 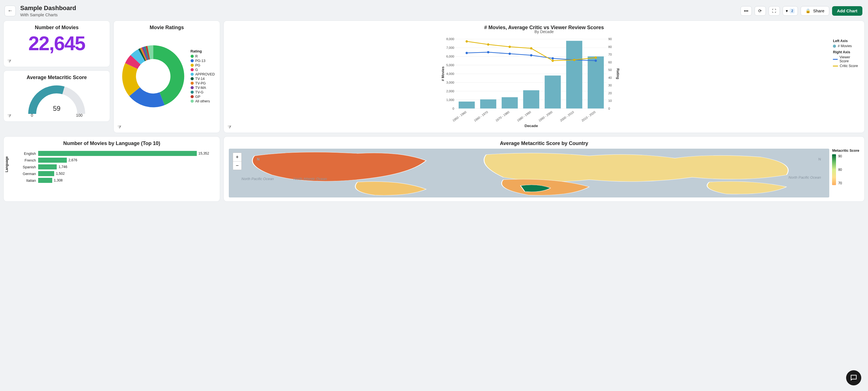 What do you see at coordinates (544, 32) in the screenshot?
I see `combo-subtitle: By Decade` at bounding box center [544, 32].